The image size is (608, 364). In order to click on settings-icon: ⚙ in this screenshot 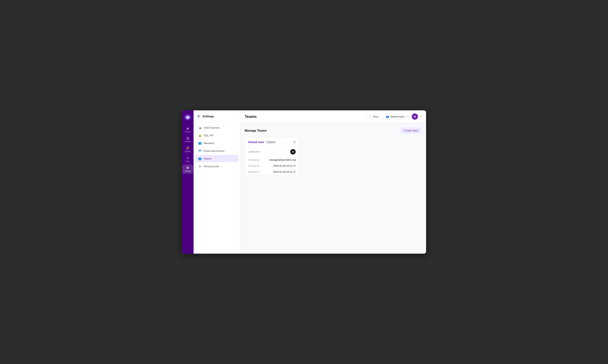, I will do `click(188, 168)`.